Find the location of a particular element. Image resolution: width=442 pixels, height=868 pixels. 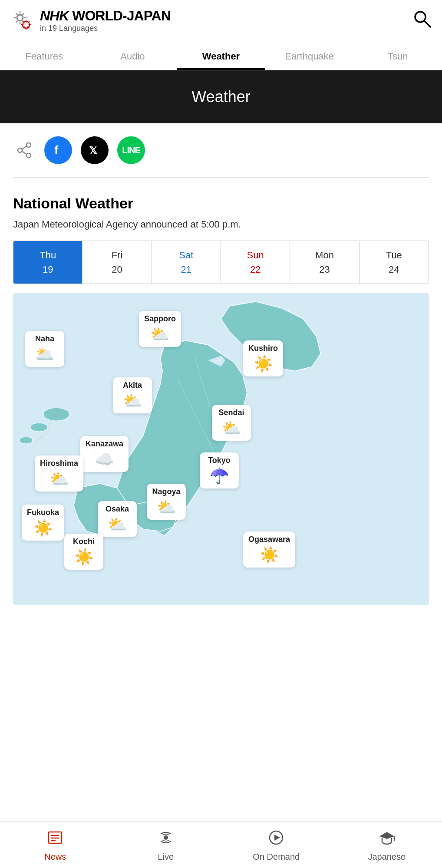

day-selector: Thu 19 Fri 20 Sat 21 Sun 22 Mon 23 Tue 2… is located at coordinates (221, 262).